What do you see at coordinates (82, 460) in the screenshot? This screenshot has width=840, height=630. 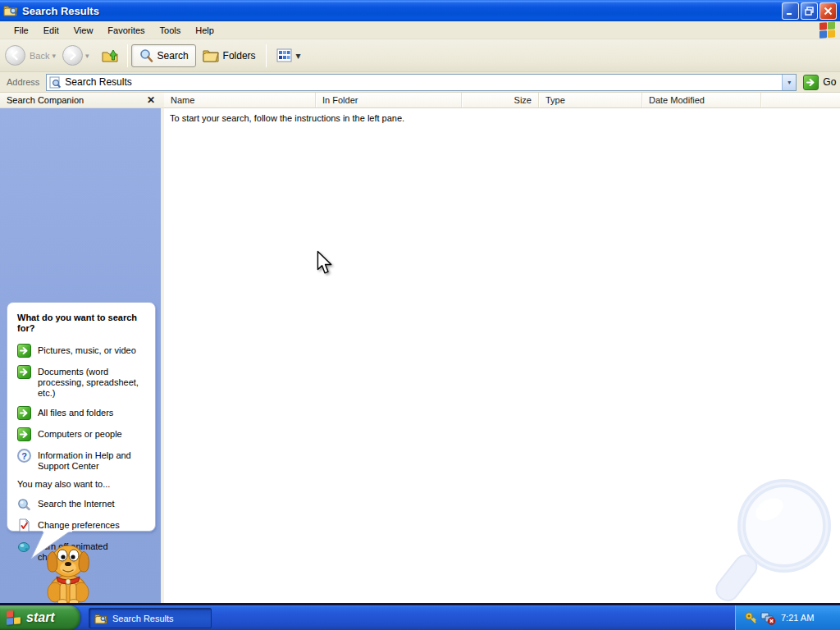 I see `option-help-center: ? Information in Help and Support Center` at bounding box center [82, 460].